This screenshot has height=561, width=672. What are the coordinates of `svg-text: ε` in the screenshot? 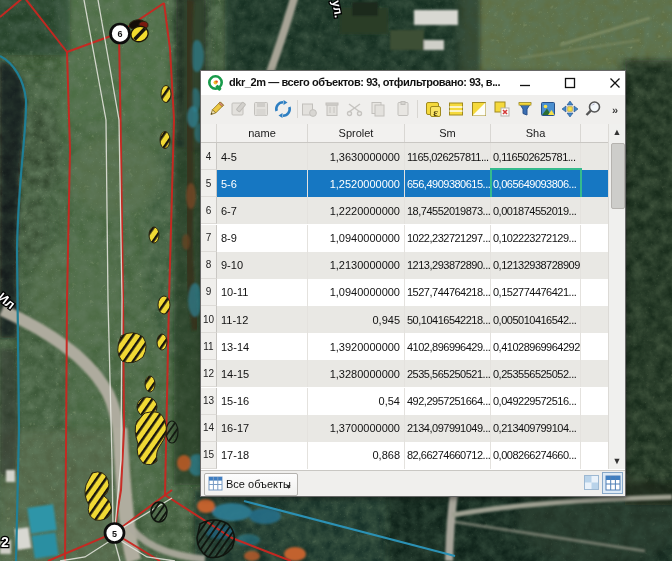 It's located at (436, 112).